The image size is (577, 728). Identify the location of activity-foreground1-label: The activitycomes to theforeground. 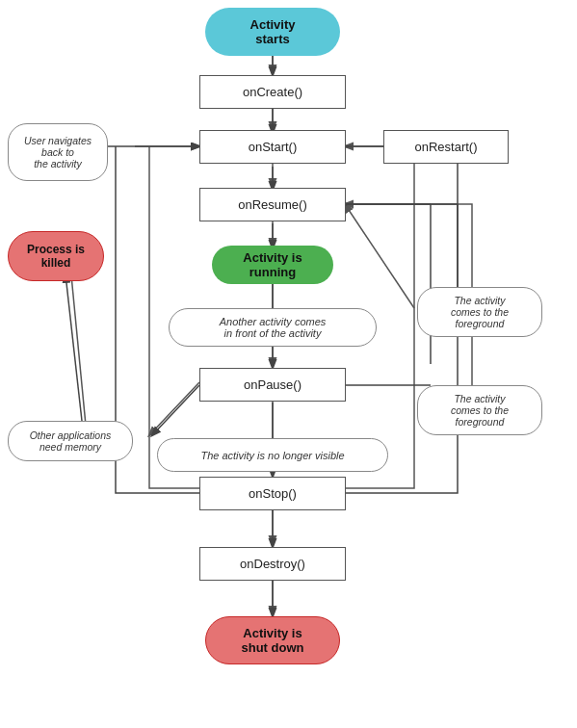
(480, 312).